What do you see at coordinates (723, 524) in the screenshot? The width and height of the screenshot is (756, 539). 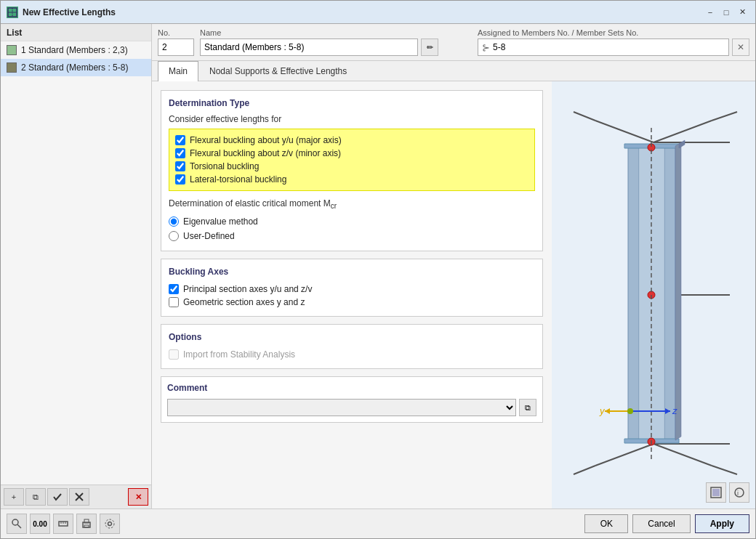 I see `apply-button: Apply` at bounding box center [723, 524].